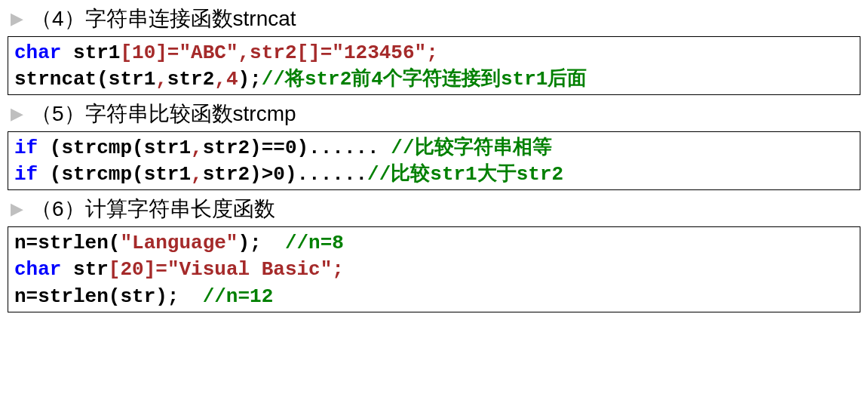 The width and height of the screenshot is (868, 394). I want to click on code-text: str1, so click(90, 53).